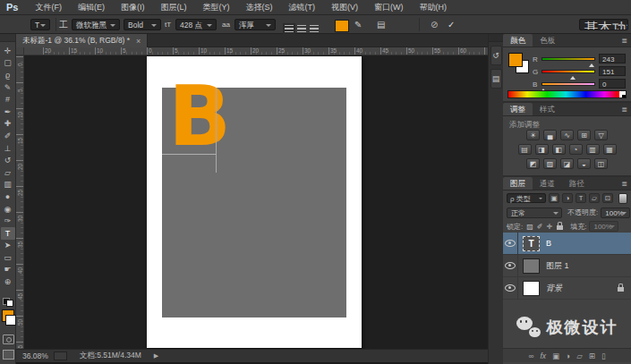  What do you see at coordinates (530, 227) in the screenshot?
I see `lock-transparency: ▨` at bounding box center [530, 227].